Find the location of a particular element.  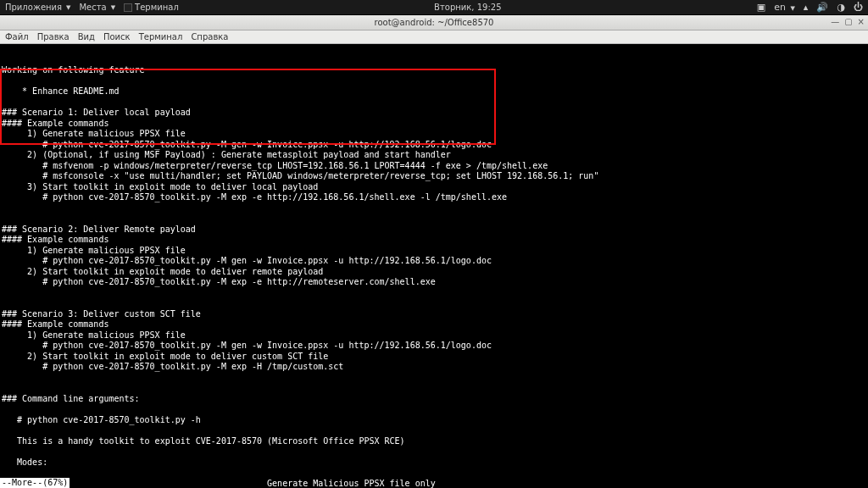

power-icon: ⏻ is located at coordinates (858, 7).